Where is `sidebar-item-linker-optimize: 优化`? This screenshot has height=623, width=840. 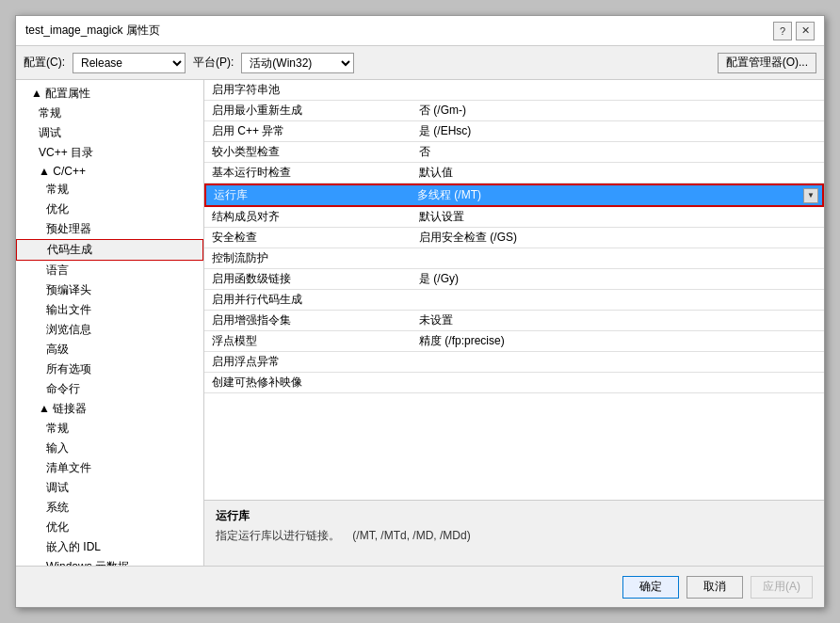 sidebar-item-linker-optimize: 优化 is located at coordinates (109, 527).